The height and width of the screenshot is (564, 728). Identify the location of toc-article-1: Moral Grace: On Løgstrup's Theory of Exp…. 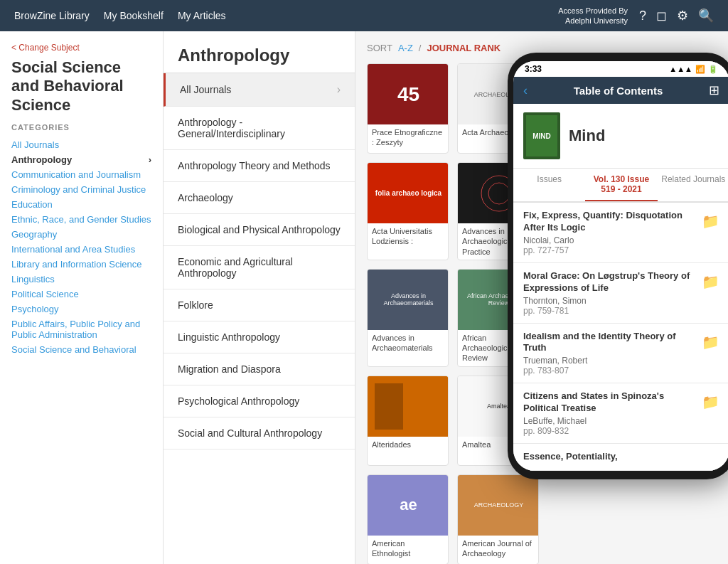
(621, 293).